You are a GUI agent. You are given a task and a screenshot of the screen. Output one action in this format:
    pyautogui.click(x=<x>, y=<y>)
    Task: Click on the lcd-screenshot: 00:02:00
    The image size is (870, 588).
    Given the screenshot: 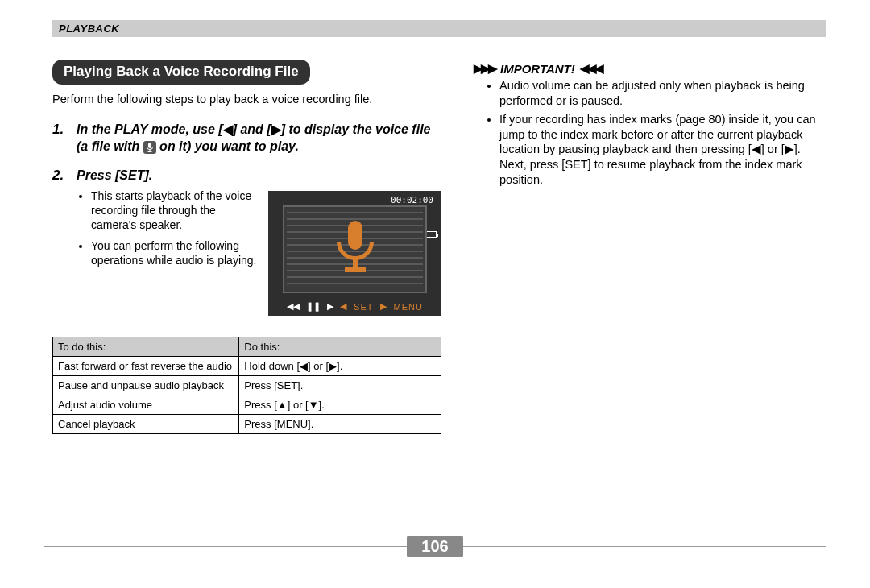 What is the action you would take?
    pyautogui.click(x=354, y=253)
    